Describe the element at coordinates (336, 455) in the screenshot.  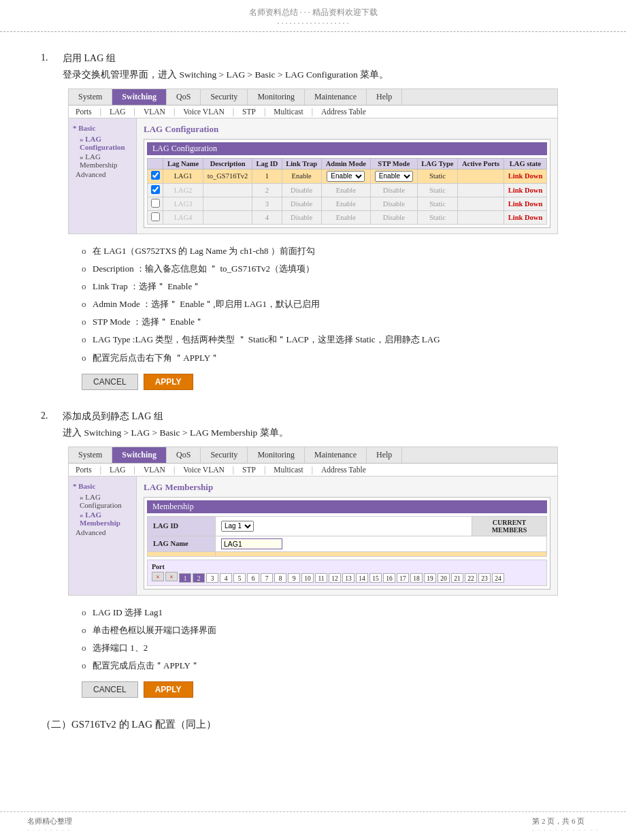
I see `nav-maintenance-2: Maintenance` at that location.